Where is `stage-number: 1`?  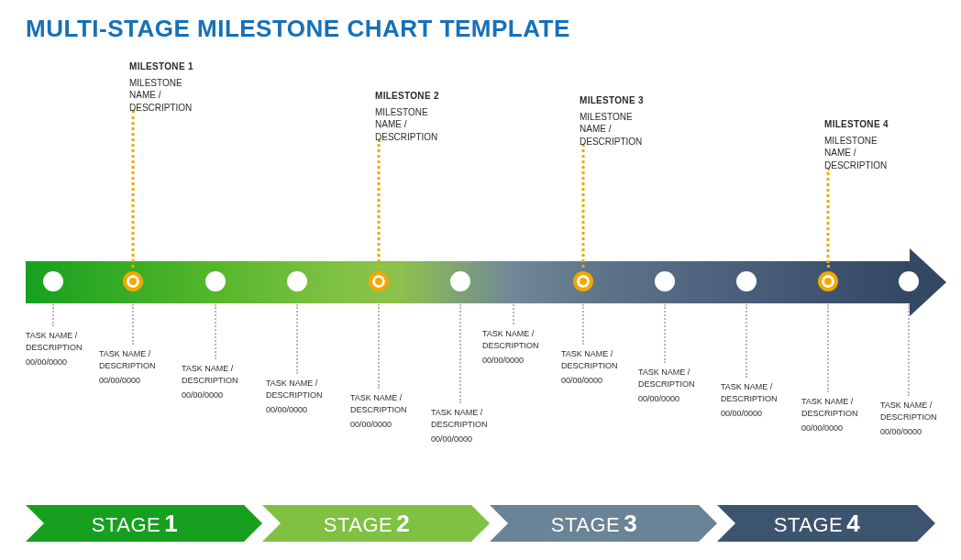
stage-number: 1 is located at coordinates (171, 524).